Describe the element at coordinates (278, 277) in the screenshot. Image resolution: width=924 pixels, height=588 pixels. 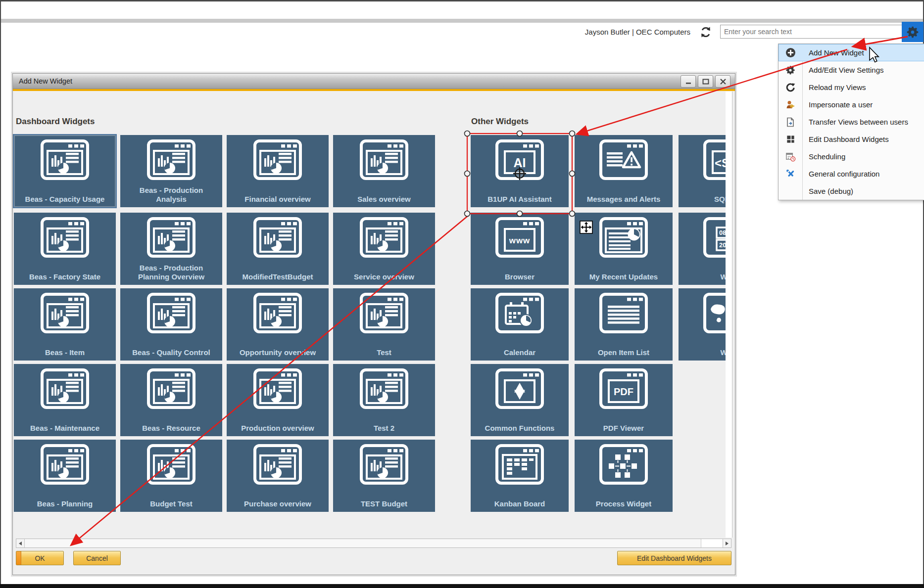
I see `widget-tile-label: ModifiedTestBudget` at that location.